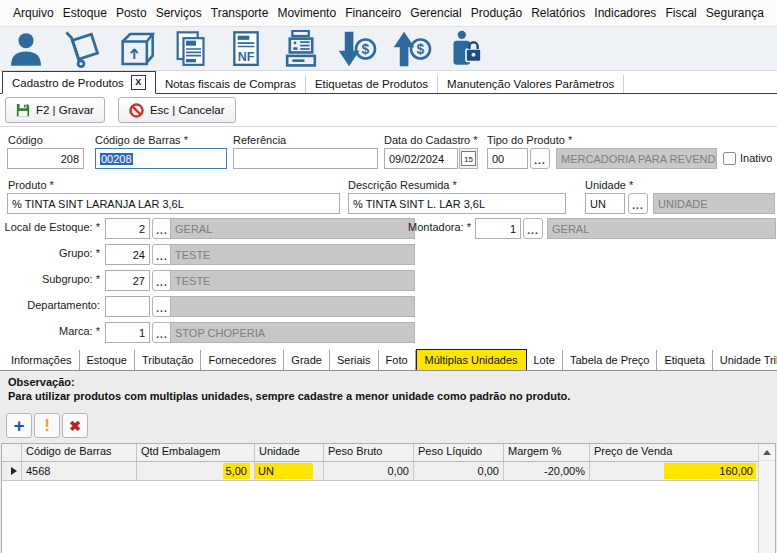  Describe the element at coordinates (136, 49) in the screenshot. I see `products-button` at that location.